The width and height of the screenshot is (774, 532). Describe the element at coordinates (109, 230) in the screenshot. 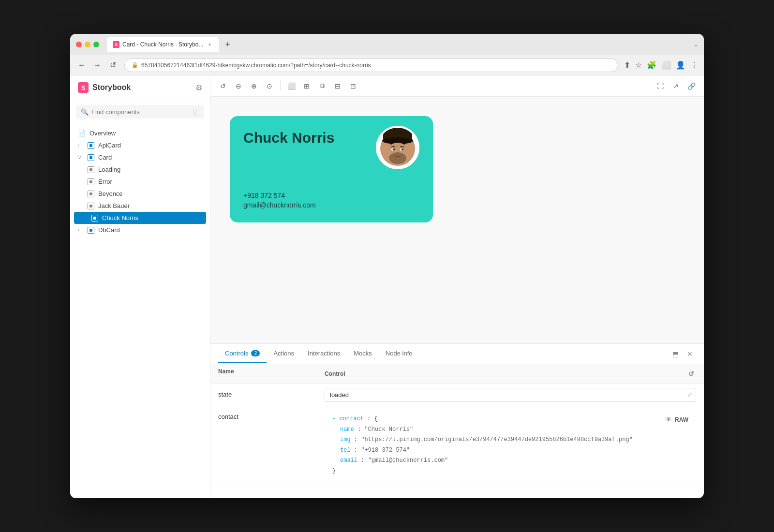

I see `sidebar-item-label: DbCard` at that location.